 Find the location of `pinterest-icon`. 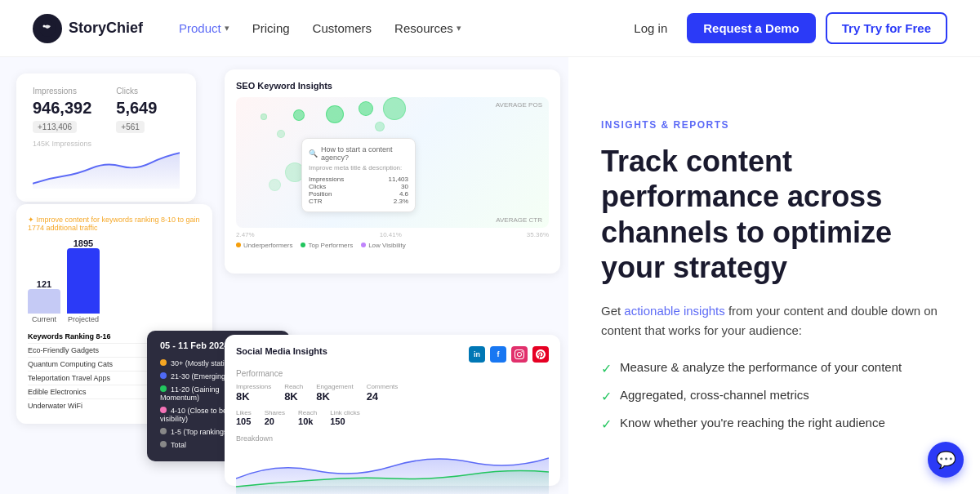

pinterest-icon is located at coordinates (541, 354).